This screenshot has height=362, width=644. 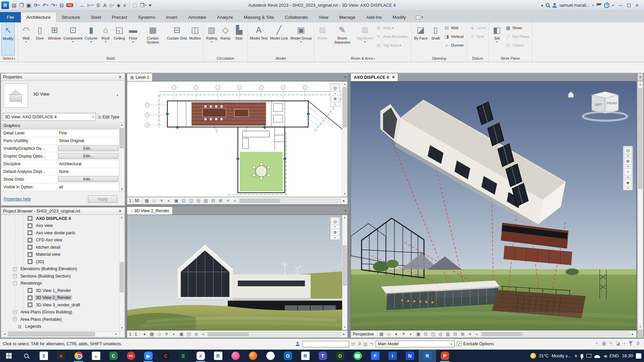 I want to click on print-button: ⊟, so click(x=62, y=5).